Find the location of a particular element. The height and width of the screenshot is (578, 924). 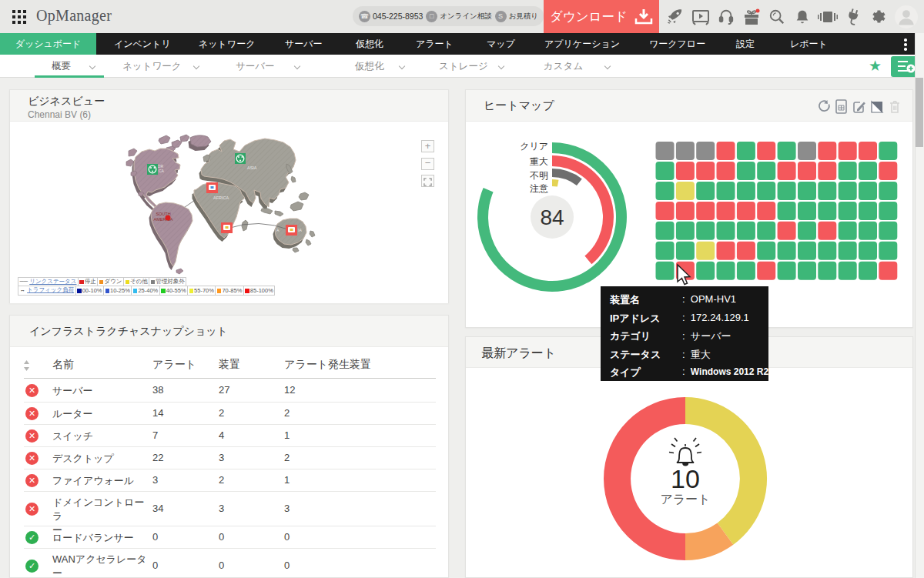

svg-text: 重大 is located at coordinates (539, 162).